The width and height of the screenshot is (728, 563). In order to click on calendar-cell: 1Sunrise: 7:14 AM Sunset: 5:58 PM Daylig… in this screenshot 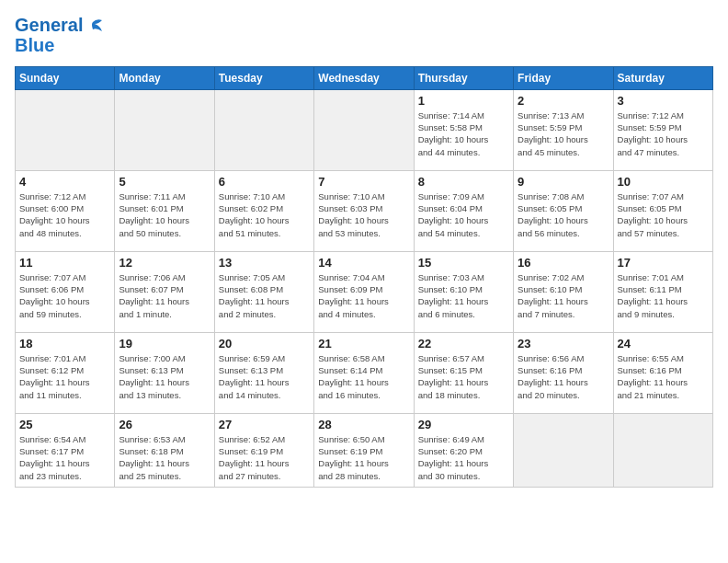, I will do `click(463, 130)`.